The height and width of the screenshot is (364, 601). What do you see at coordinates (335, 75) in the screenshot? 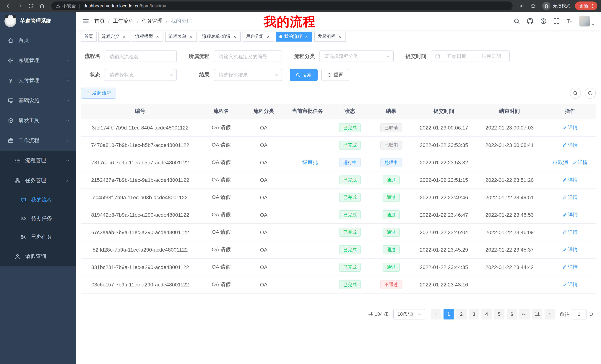
I see `reset-button: 重置` at bounding box center [335, 75].